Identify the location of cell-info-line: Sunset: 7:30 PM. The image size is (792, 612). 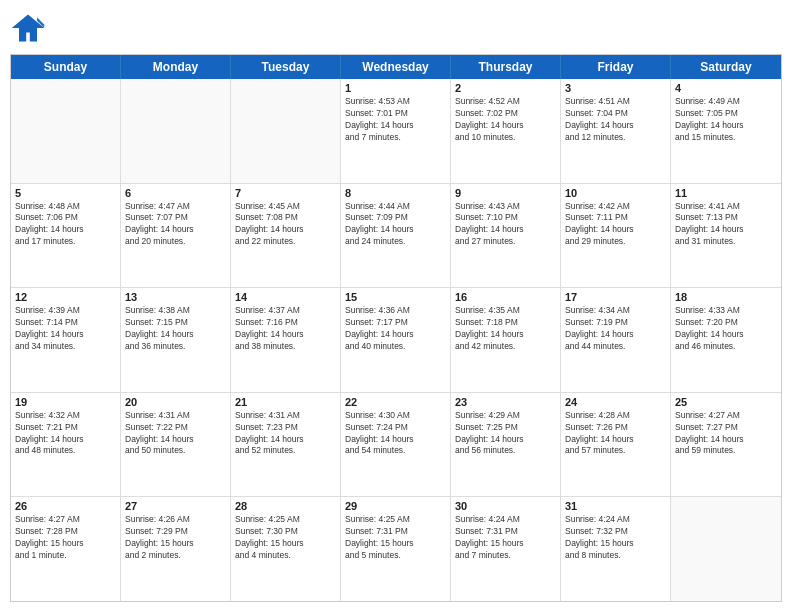
(286, 532).